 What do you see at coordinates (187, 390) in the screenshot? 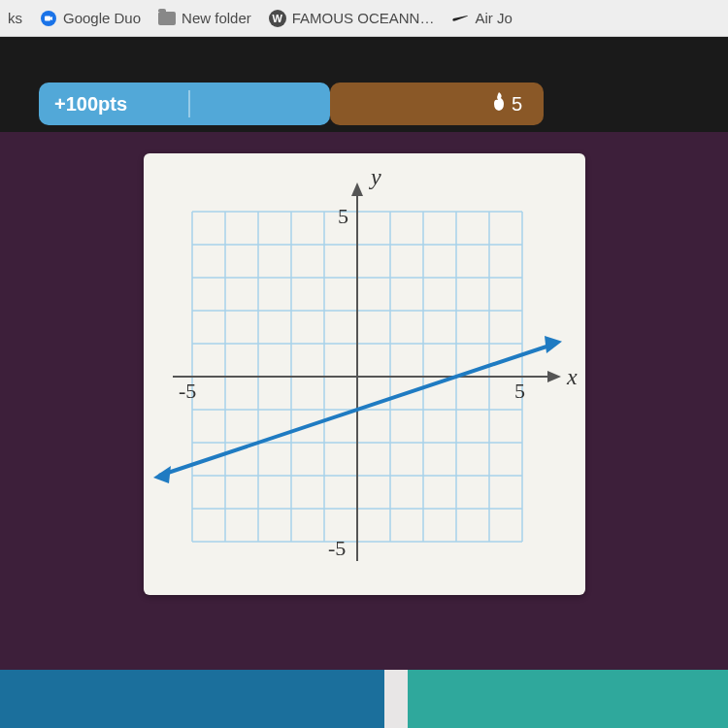
I see `x-tick-neg: -5` at bounding box center [187, 390].